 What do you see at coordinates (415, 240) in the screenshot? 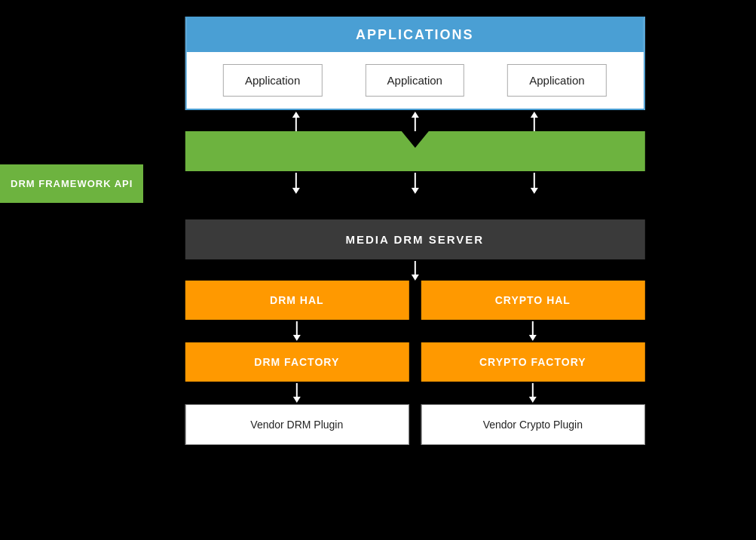
I see `media-drm-server: MEDIA DRM SERVER` at bounding box center [415, 240].